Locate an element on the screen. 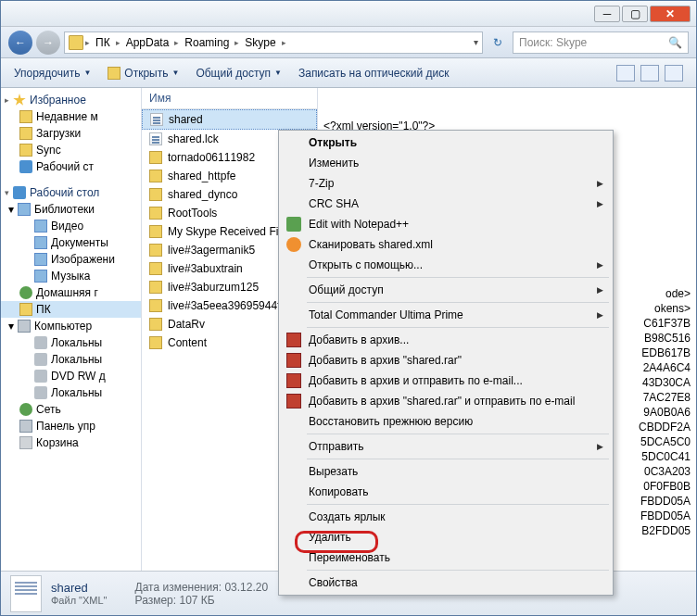  xml-file-icon is located at coordinates (157, 119).